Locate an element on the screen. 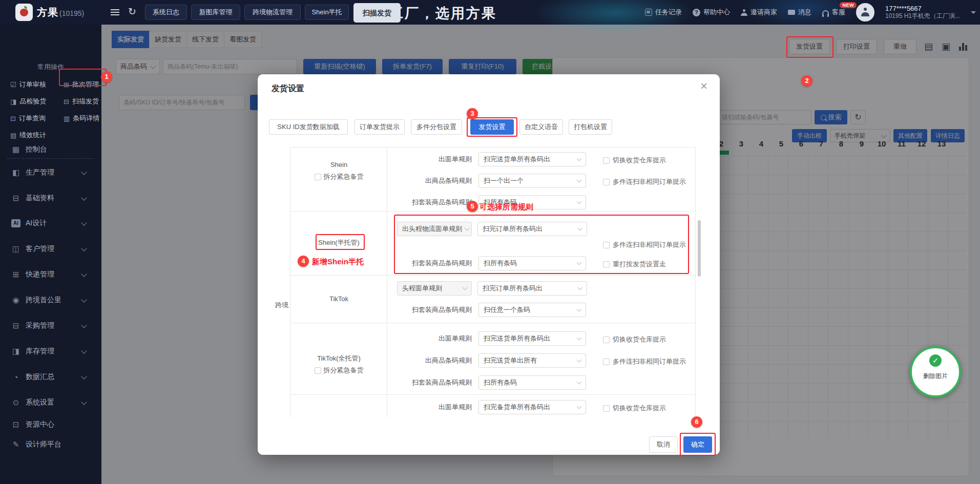 This screenshot has height=484, width=980. sidebar-item-purchasing: ⊟采购管理 is located at coordinates (51, 326).